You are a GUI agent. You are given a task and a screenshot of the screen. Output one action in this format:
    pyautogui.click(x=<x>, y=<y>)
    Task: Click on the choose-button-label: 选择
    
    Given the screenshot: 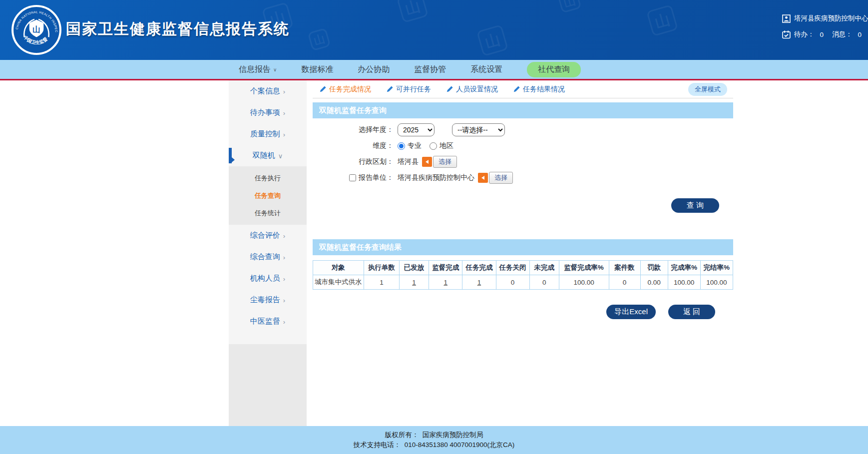 What is the action you would take?
    pyautogui.click(x=501, y=178)
    